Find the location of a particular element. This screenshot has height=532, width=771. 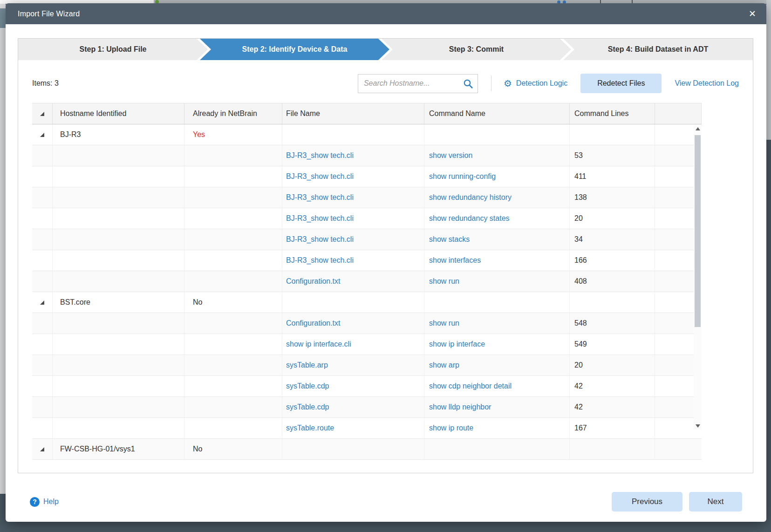

file-name-cell: show ip interface.cli is located at coordinates (353, 344).